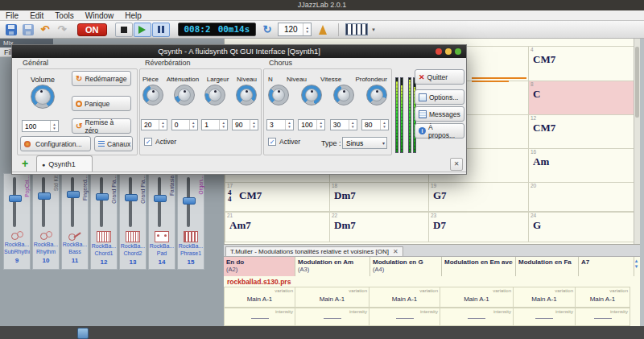  What do you see at coordinates (458, 52) in the screenshot?
I see `maximize-window-icon` at bounding box center [458, 52].